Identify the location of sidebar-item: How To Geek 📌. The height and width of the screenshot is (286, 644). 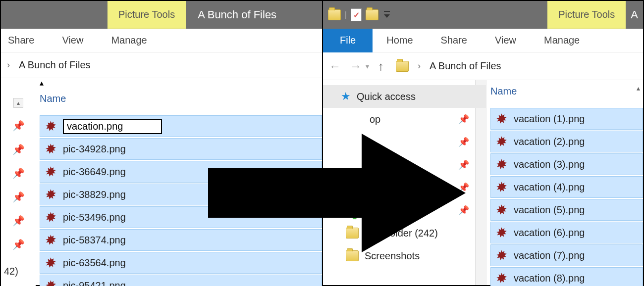
(404, 210).